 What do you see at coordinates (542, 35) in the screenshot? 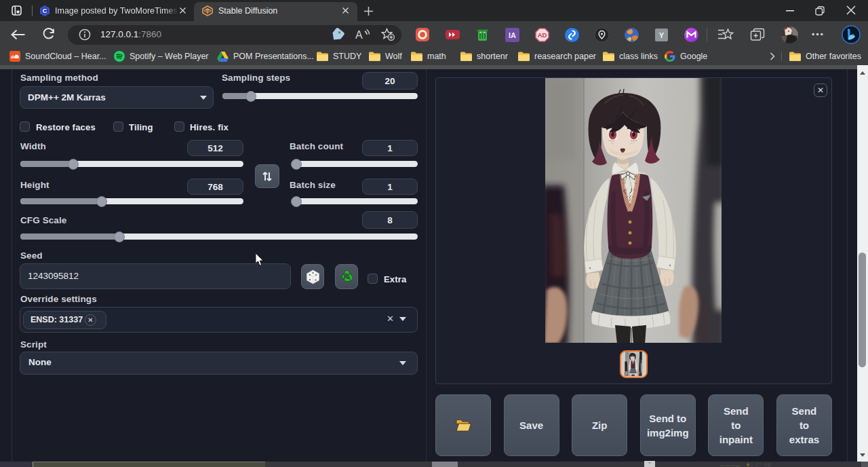
I see `svg-text: AD` at bounding box center [542, 35].